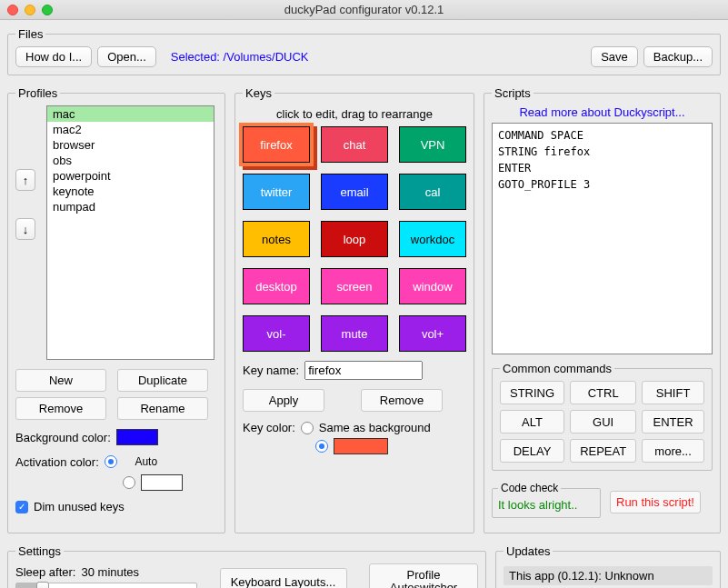  What do you see at coordinates (538, 505) in the screenshot?
I see `code-check-msg: It looks alright..` at bounding box center [538, 505].